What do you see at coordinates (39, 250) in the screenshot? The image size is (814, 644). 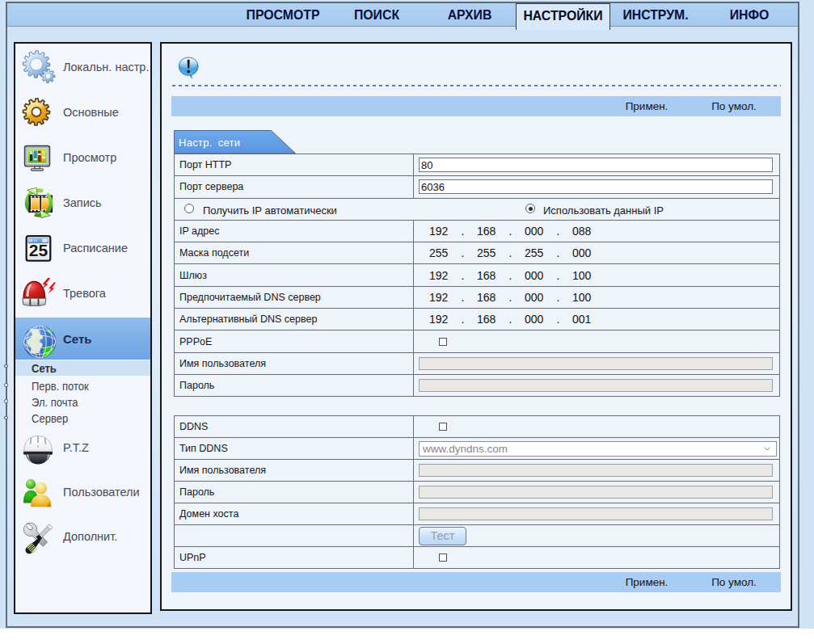 I see `svg-text: 25` at bounding box center [39, 250].